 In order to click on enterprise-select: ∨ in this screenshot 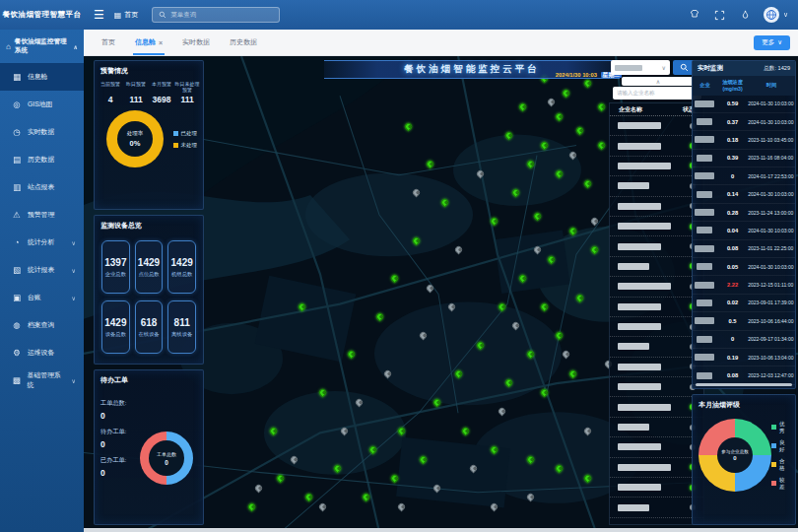, I will do `click(640, 67)`.